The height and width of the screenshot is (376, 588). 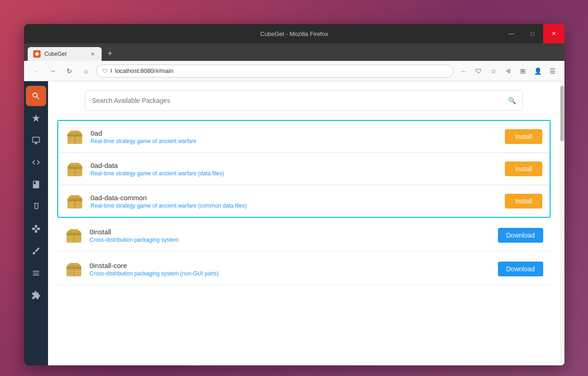 I want to click on package-item-0ad: 0ad Real-time strategy game of ancient w…, so click(x=304, y=137).